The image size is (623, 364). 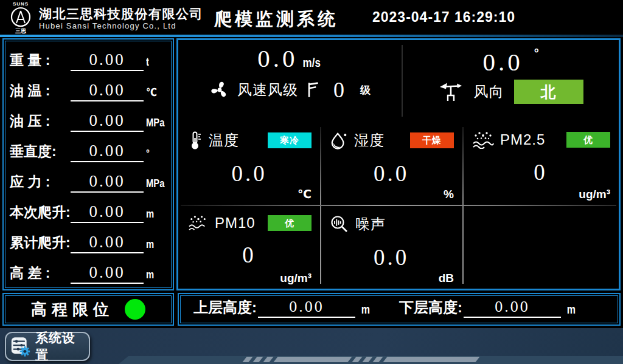 What do you see at coordinates (290, 80) in the screenshot?
I see `wind-speed-section: 0.0m/s 风速风级 0 级` at bounding box center [290, 80].